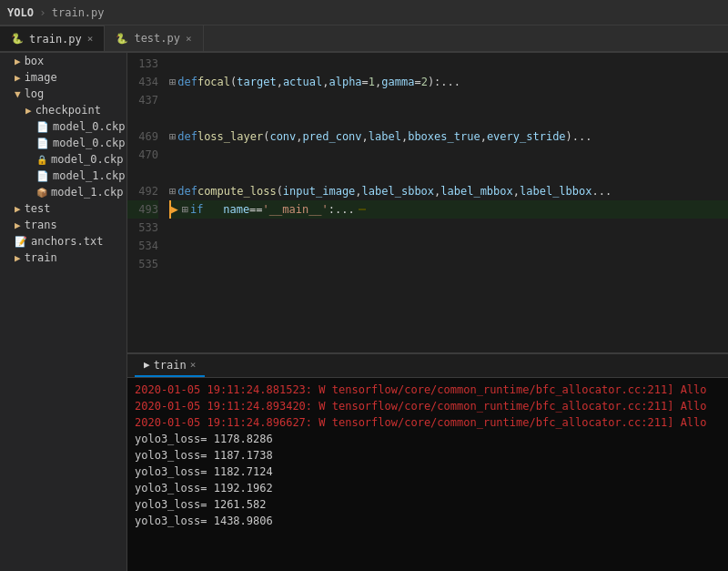 Image resolution: width=728 pixels, height=571 pixels. Describe the element at coordinates (41, 258) in the screenshot. I see `sidebar-label-train-folder: train` at that location.